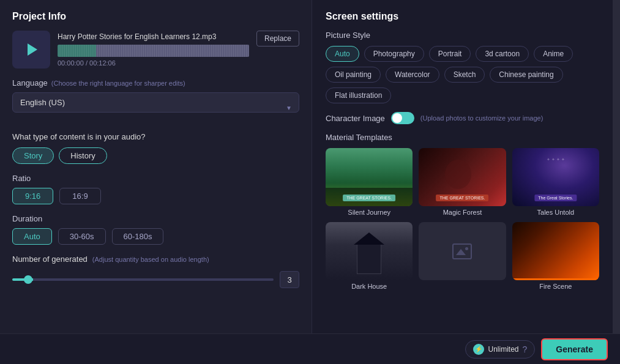 The image size is (620, 364). What do you see at coordinates (151, 259) in the screenshot?
I see `num-generated-hint: (Adjust quantity based on audio length)` at bounding box center [151, 259].